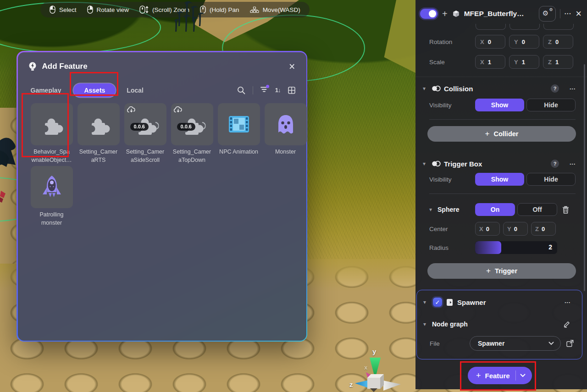 Image resolution: width=587 pixels, height=392 pixels. I want to click on scale-x-field: X 1, so click(490, 62).